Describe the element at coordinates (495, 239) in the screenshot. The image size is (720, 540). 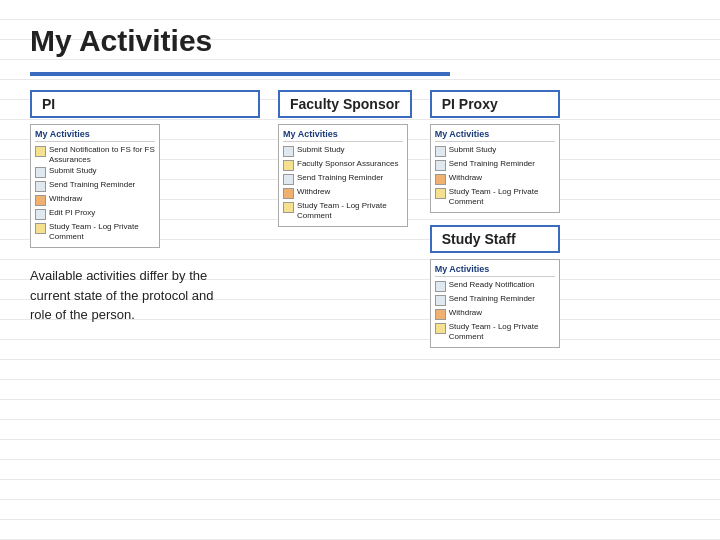
I see `study-staff-role-label: Study Staff` at that location.